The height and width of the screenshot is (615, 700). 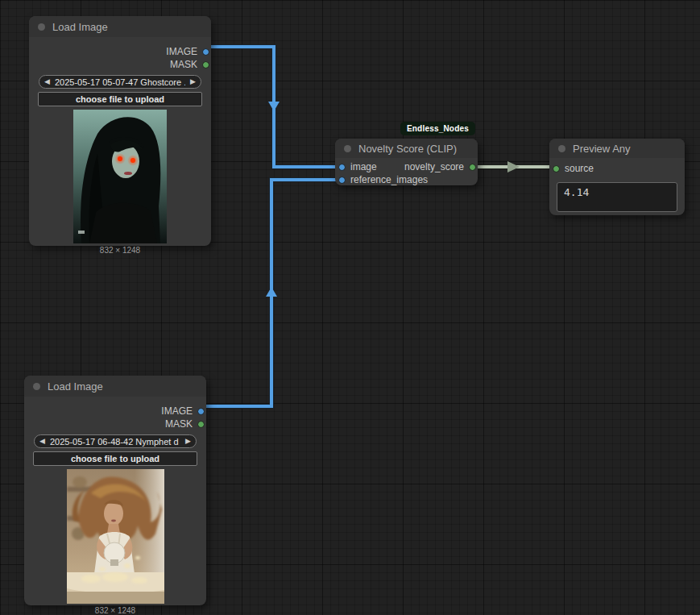 What do you see at coordinates (472, 168) in the screenshot?
I see `output-port-novelty-score` at bounding box center [472, 168].